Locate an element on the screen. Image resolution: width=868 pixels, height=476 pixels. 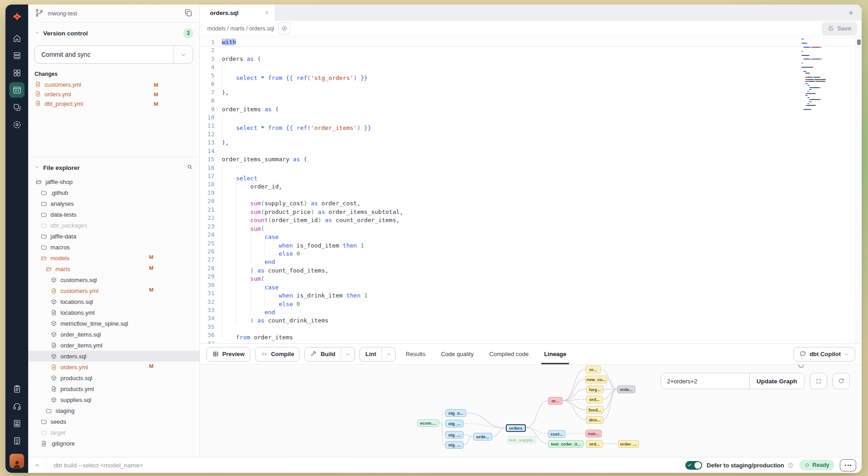
graph-filter-input is located at coordinates (705, 381).